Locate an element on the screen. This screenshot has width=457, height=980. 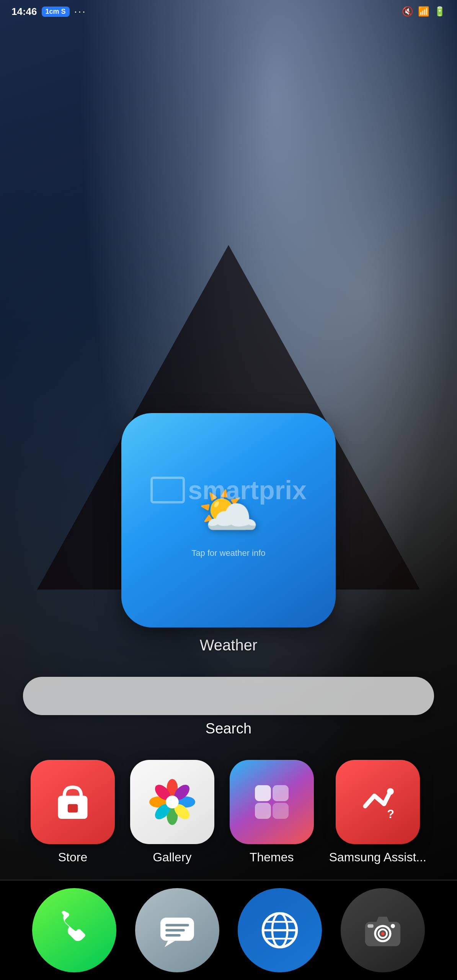
nav-item-browser is located at coordinates (280, 930).